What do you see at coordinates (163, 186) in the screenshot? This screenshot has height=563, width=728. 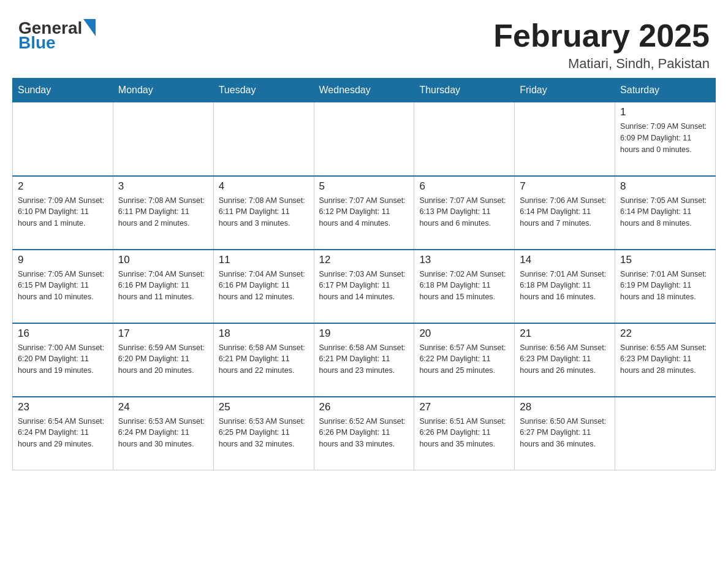 I see `day-number: 3` at bounding box center [163, 186].